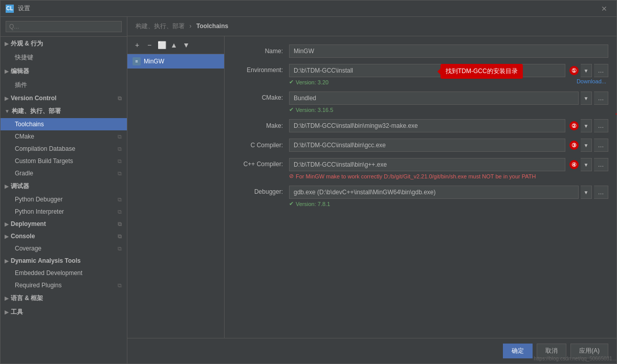  I want to click on cpp-compiler-input, so click(427, 165).